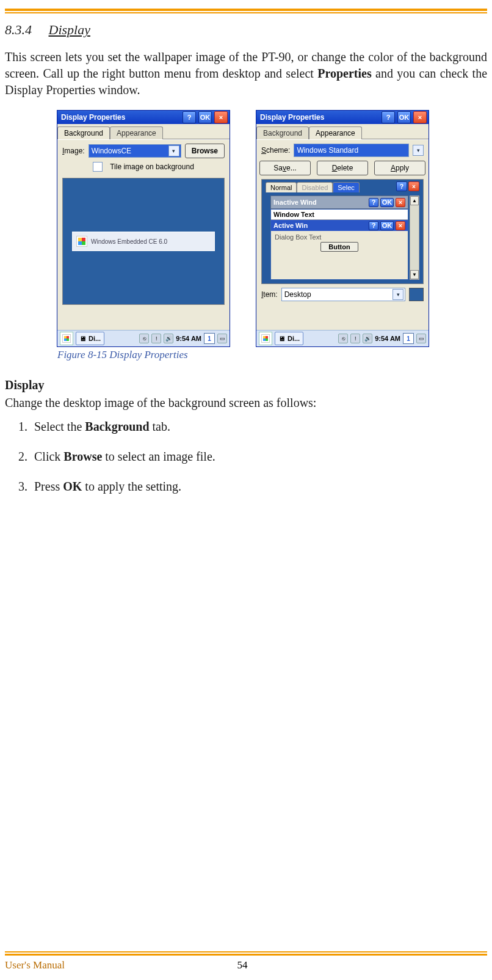  Describe the element at coordinates (313, 187) in the screenshot. I see `preview-tabs: Normal Disabled Selec` at that location.